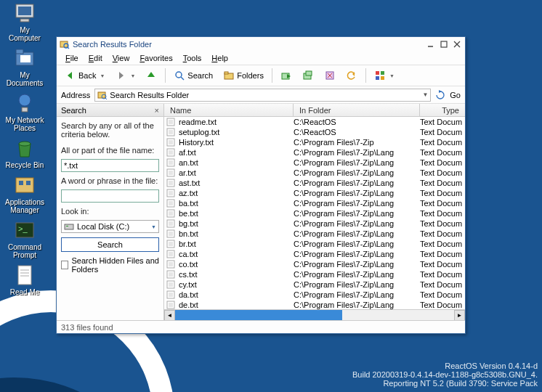 This screenshot has height=392, width=542. What do you see at coordinates (193, 58) in the screenshot?
I see `menu-tools: Tools` at bounding box center [193, 58].